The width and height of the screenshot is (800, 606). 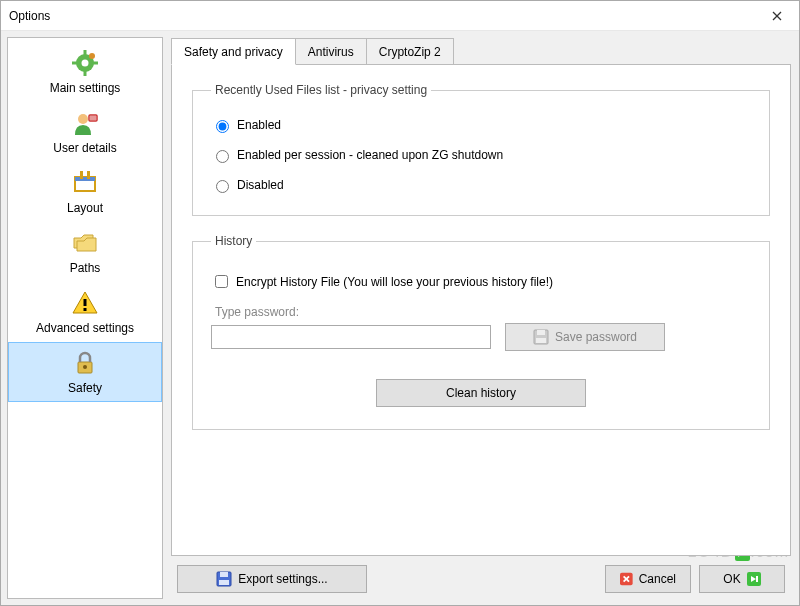 I want to click on privacy-legend: Recently Used Files list - privacy setti…, so click(x=321, y=90).